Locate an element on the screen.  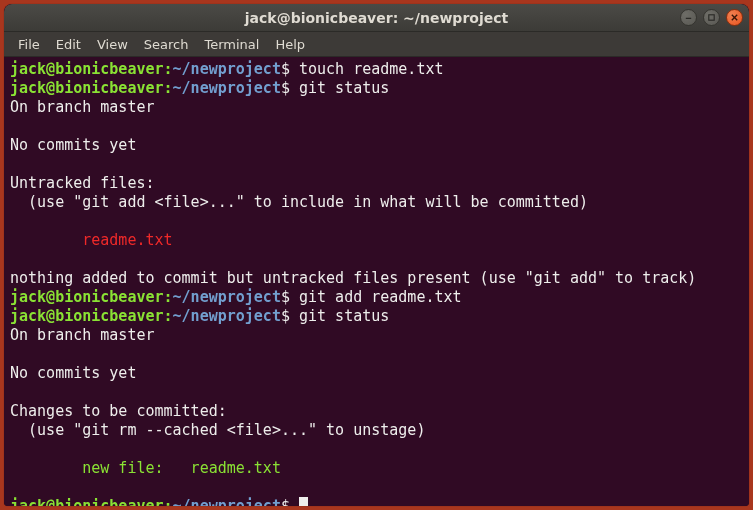
menu-terminal: Terminal is located at coordinates (232, 44).